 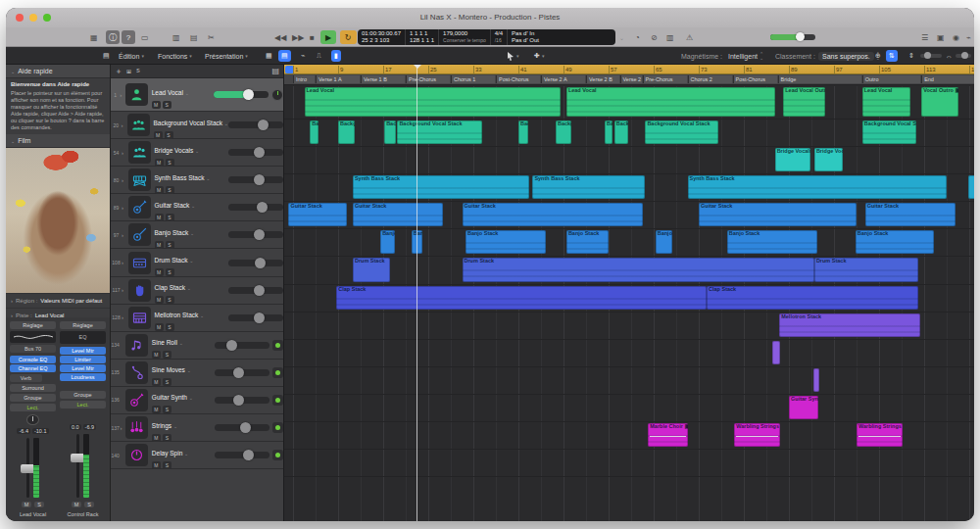 What do you see at coordinates (664, 242) in the screenshot?
I see `region-banjo: Banjo` at bounding box center [664, 242].